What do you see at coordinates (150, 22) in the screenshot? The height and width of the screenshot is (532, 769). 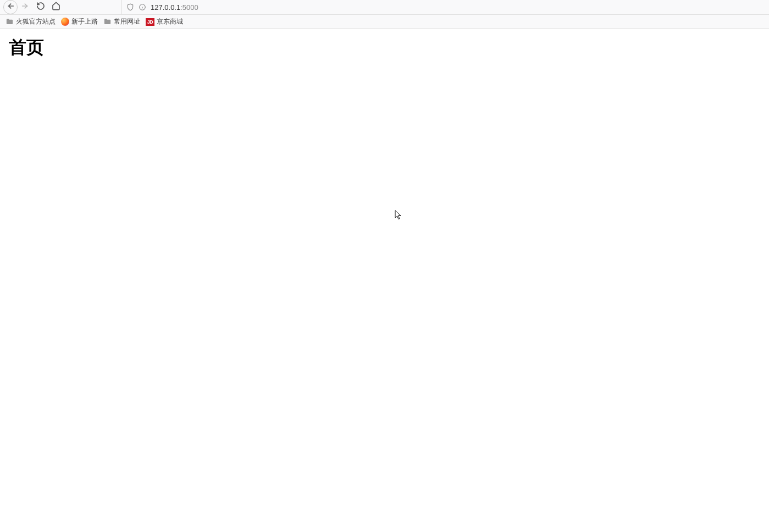 I see `jd-icon: JD` at bounding box center [150, 22].